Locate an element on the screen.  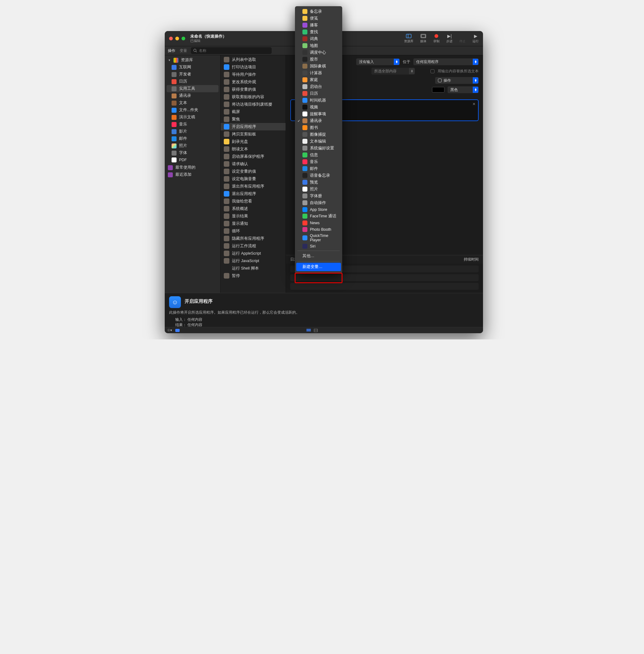
action-item: 运行 Shell 脚本 is located at coordinates (253, 268).